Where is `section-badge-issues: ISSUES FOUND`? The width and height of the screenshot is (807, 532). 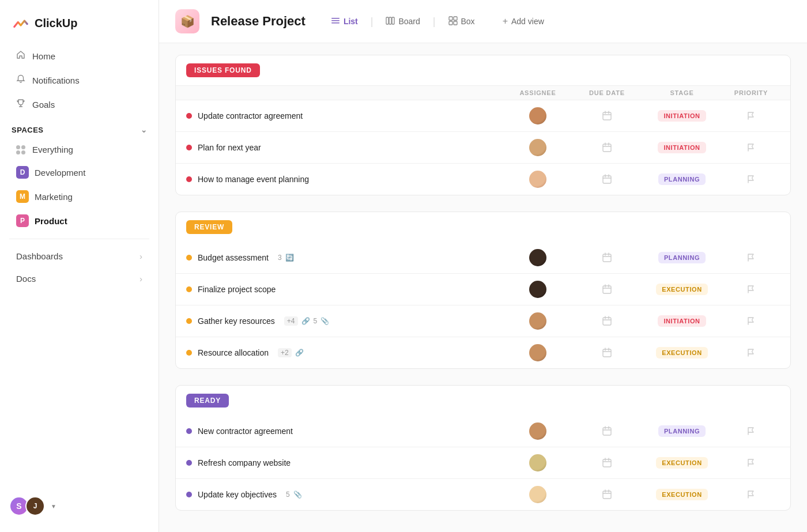
section-badge-issues: ISSUES FOUND is located at coordinates (223, 70).